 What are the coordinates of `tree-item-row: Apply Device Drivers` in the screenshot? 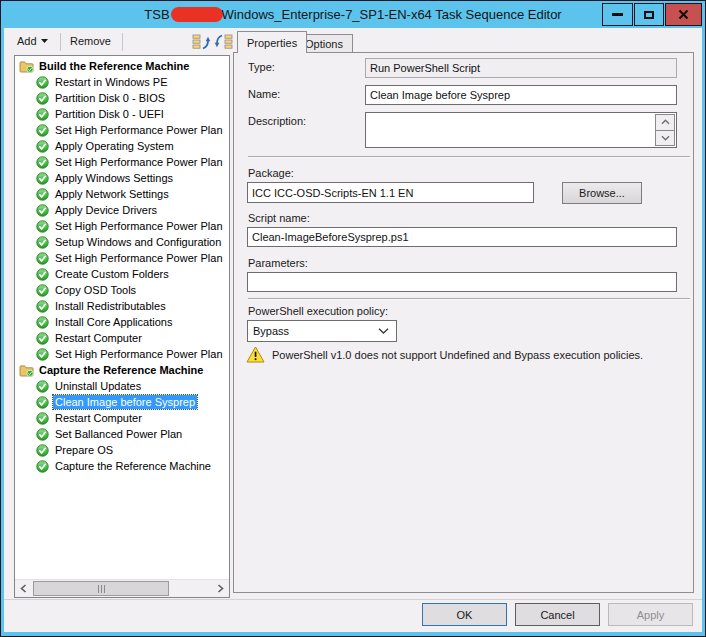 It's located at (122, 210).